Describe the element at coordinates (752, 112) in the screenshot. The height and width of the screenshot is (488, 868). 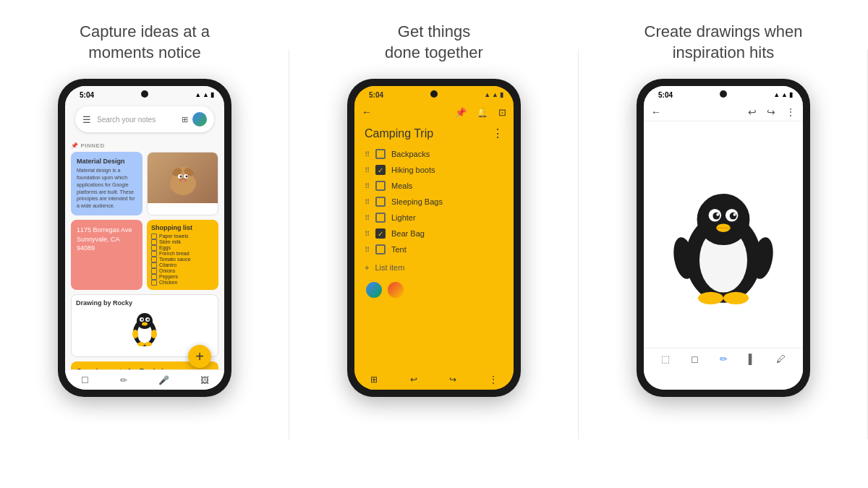
I see `undo-draw-icon: ↩` at that location.